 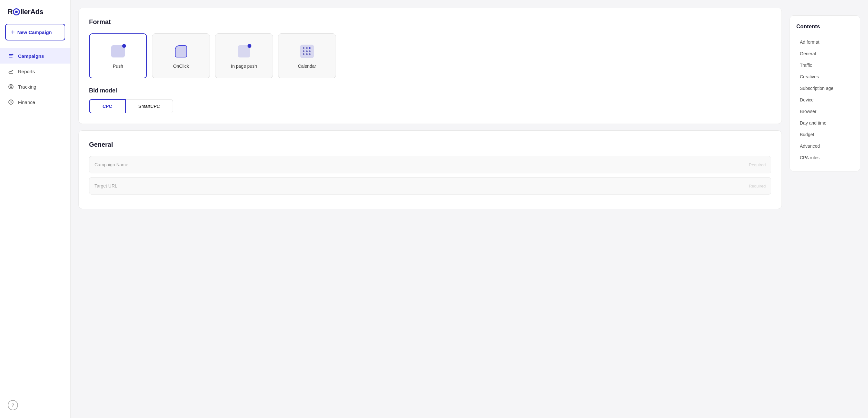 What do you see at coordinates (35, 32) in the screenshot?
I see `new-campaign-label: New Campaign` at bounding box center [35, 32].